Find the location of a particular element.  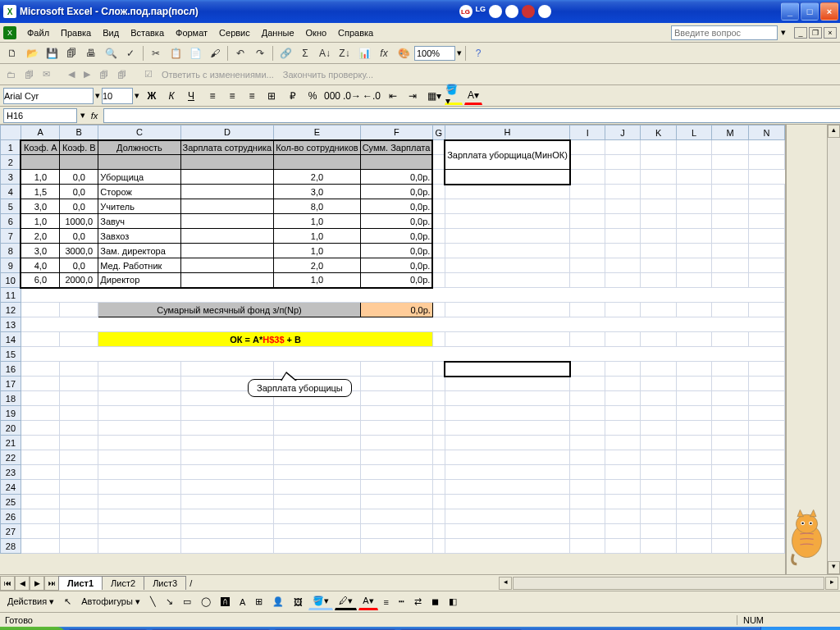

row-10: 10 is located at coordinates (11, 281).